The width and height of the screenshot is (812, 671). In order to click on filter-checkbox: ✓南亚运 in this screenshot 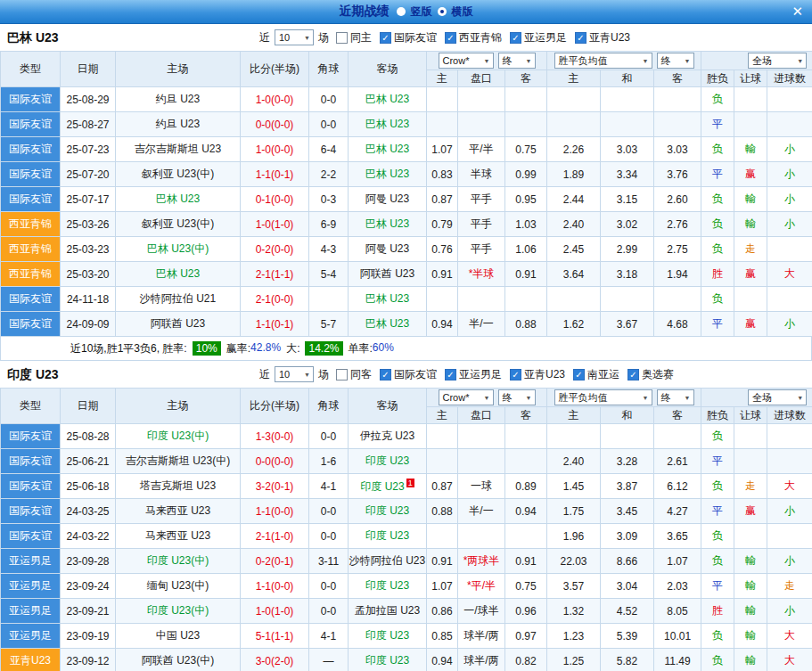, I will do `click(596, 374)`.